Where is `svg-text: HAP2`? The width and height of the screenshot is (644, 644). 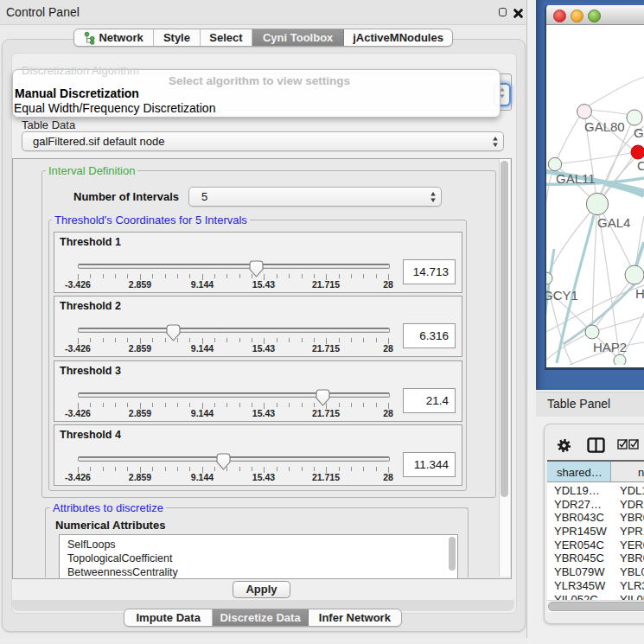 svg-text: HAP2 is located at coordinates (610, 348).